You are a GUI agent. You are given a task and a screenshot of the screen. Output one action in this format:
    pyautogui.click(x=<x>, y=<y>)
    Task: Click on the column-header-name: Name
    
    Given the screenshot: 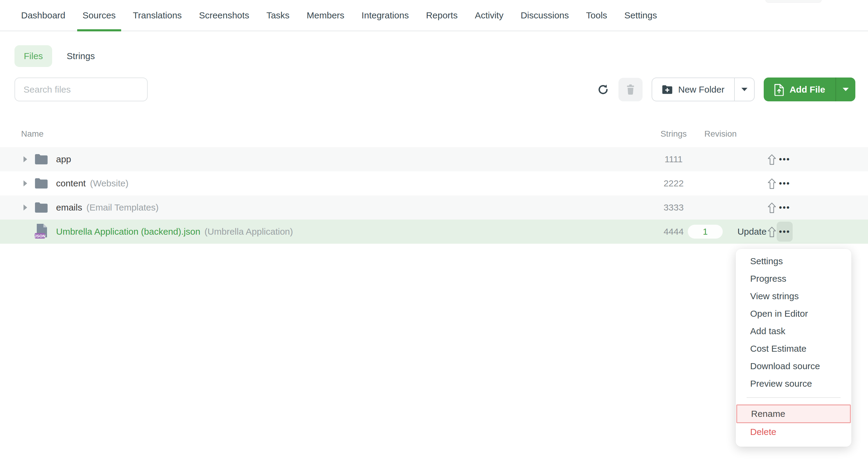 What is the action you would take?
    pyautogui.click(x=22, y=134)
    